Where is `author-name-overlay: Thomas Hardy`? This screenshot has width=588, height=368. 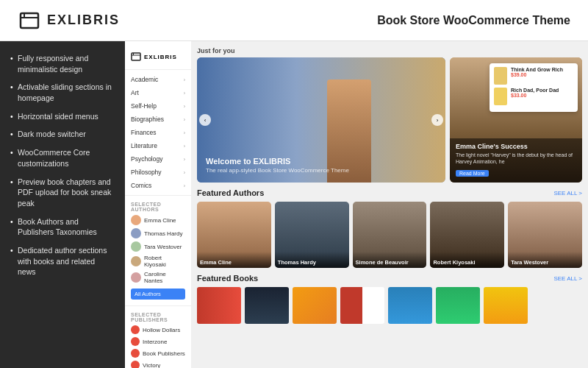 author-name-overlay: Thomas Hardy is located at coordinates (312, 260).